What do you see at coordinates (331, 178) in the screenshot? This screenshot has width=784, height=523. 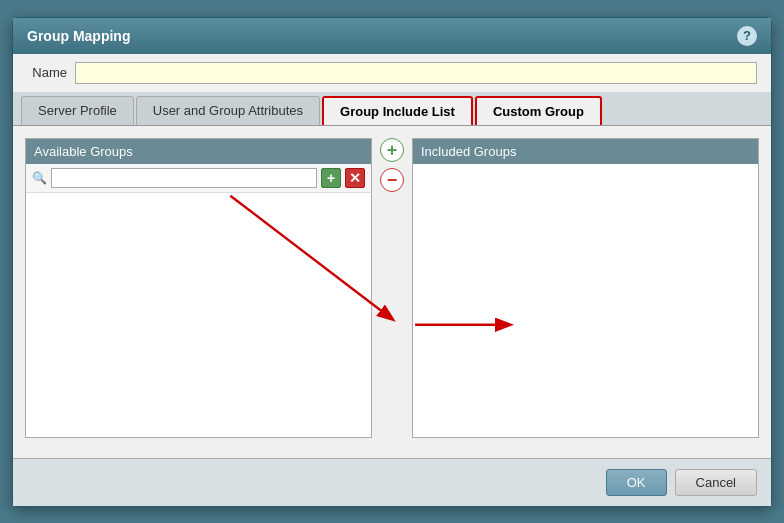 I see `search-go-button: +` at bounding box center [331, 178].